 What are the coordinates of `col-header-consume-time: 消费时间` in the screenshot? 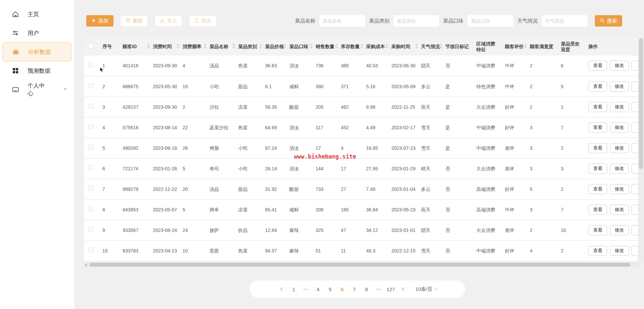 It's located at (166, 46).